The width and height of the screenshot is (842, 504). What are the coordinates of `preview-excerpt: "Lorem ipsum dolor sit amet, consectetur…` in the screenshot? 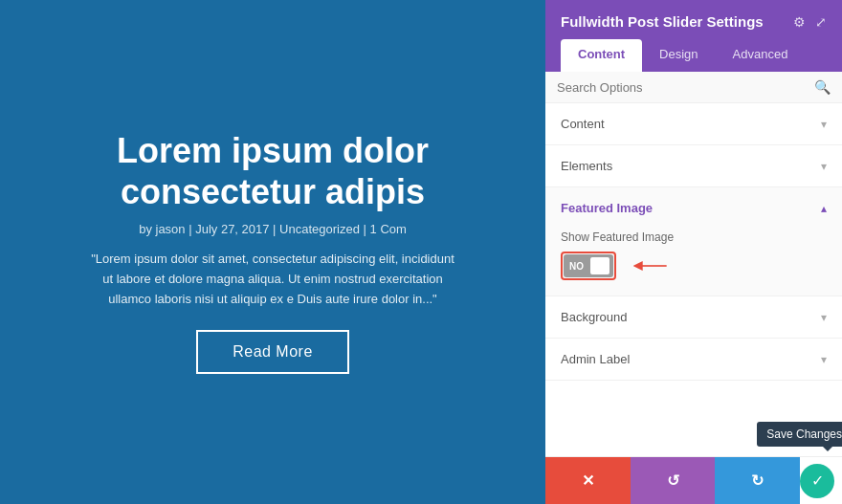 It's located at (273, 279).